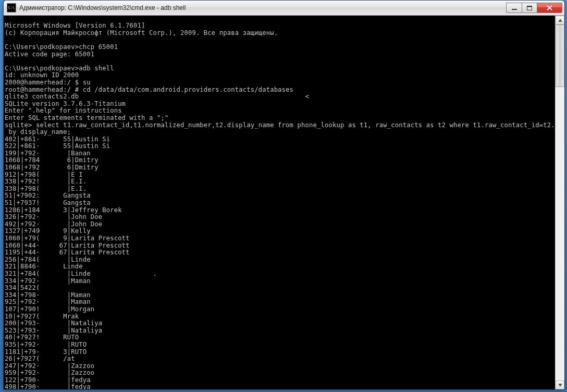  What do you see at coordinates (560, 202) in the screenshot?
I see `scrollbar-track` at bounding box center [560, 202].